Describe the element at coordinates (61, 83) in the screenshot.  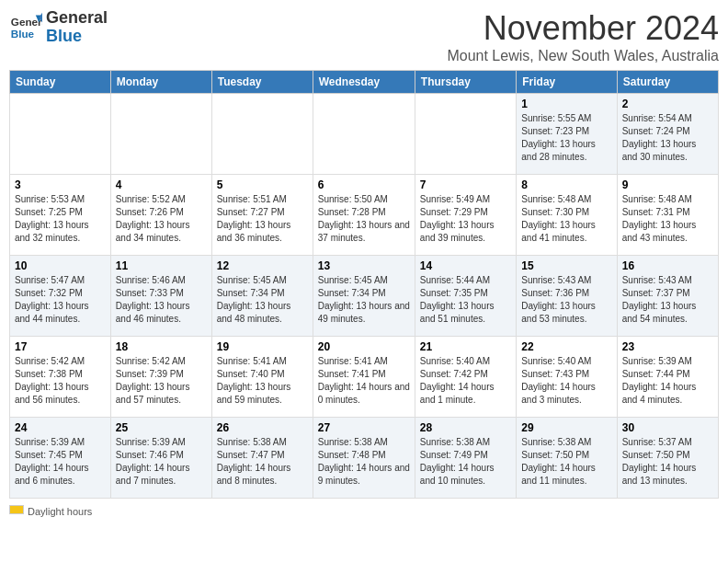
I see `col-header-sunday: Sunday` at that location.